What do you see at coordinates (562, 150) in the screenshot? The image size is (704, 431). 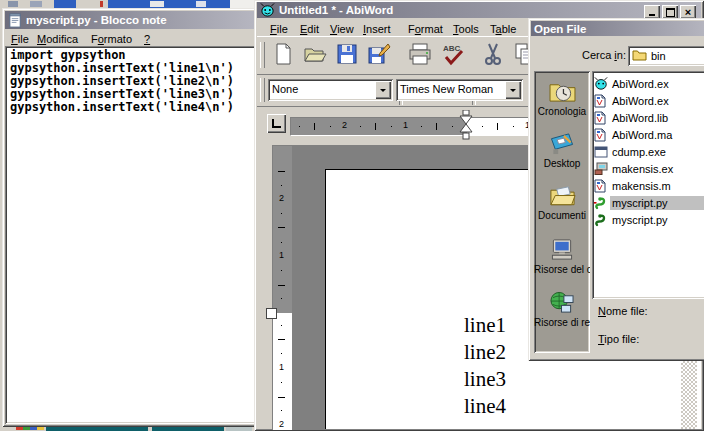 I see `place-desktop: Desktop` at bounding box center [562, 150].